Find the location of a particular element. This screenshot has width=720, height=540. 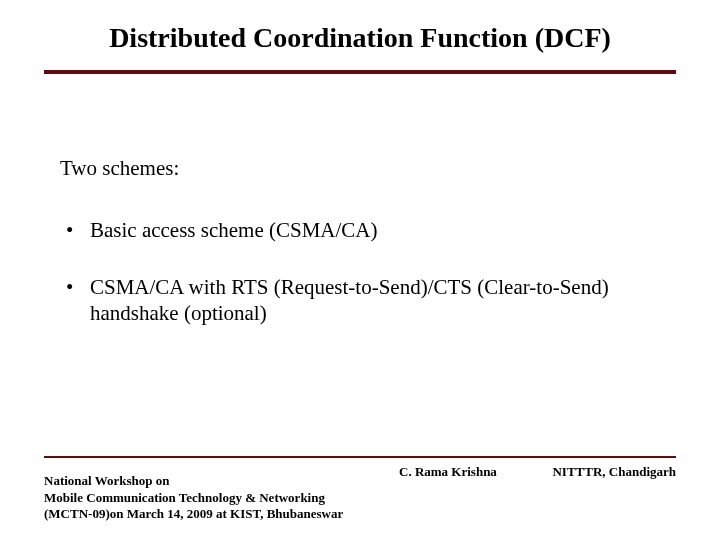

footer-divider is located at coordinates (360, 457).